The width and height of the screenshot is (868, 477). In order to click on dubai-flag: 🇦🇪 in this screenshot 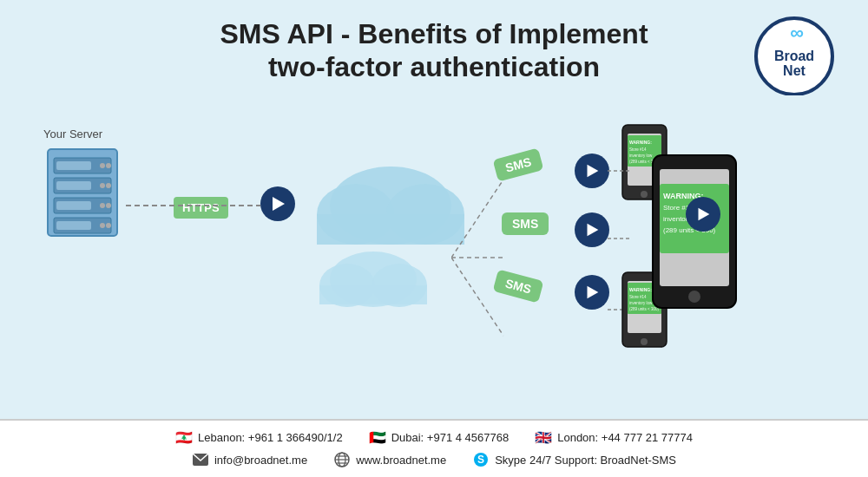, I will do `click(378, 437)`.